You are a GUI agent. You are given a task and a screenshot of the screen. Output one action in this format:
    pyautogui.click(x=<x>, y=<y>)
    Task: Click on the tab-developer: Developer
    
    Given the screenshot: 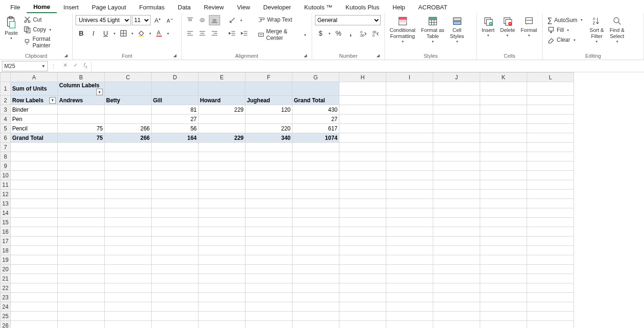 What is the action you would take?
    pyautogui.click(x=277, y=8)
    